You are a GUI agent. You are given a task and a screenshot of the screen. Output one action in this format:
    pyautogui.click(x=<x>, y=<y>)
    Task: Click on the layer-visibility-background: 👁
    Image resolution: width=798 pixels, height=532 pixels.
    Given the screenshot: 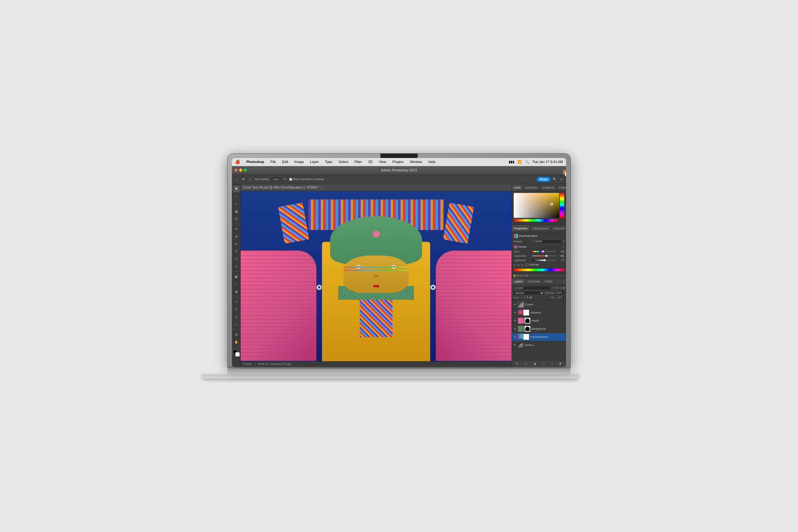 What is the action you would take?
    pyautogui.click(x=515, y=329)
    